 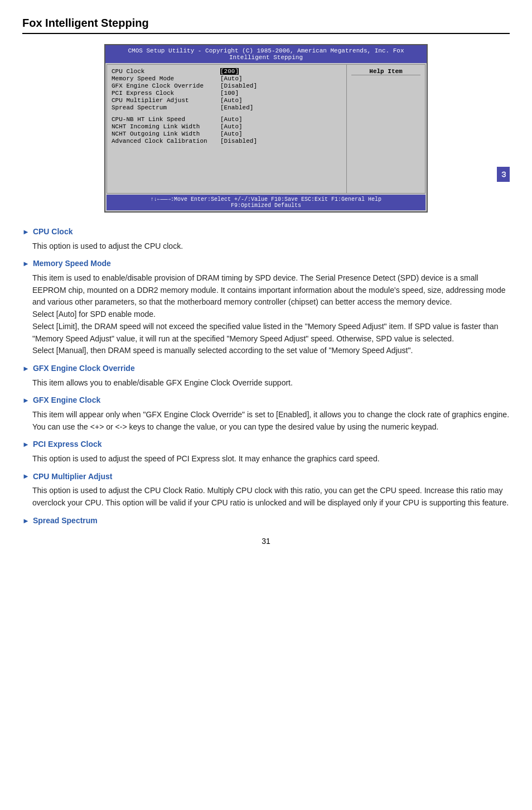 I want to click on bios-row-ncht-in: NCHT Incoming Link Width [Auto], so click(x=226, y=127).